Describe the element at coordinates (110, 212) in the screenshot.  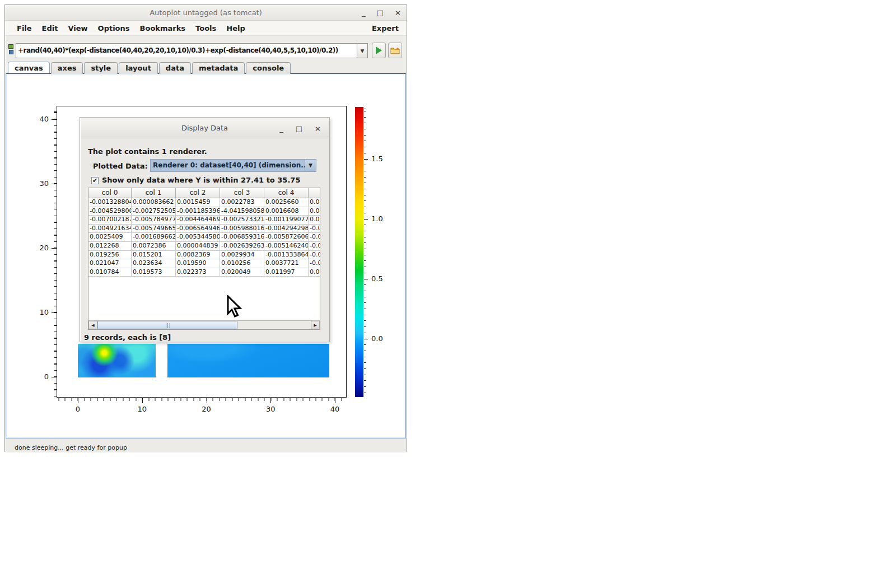
I see `table-cell: -0.004529800...` at that location.